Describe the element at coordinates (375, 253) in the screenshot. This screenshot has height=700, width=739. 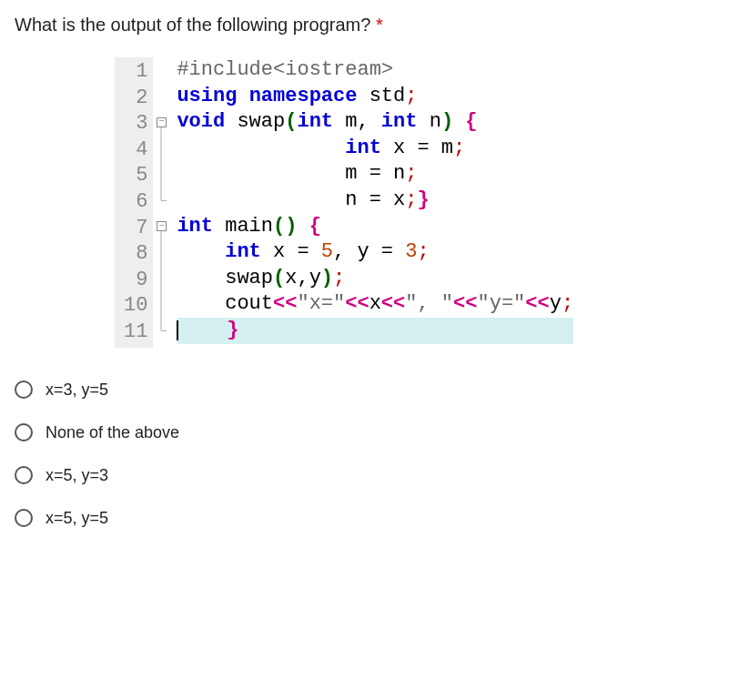
I see `code-line: int x = 5, y = 3;` at that location.